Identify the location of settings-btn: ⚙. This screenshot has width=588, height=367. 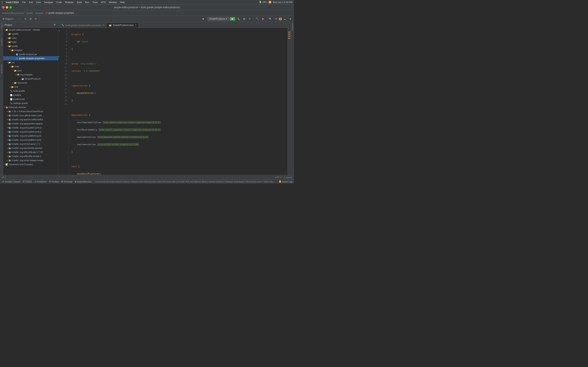
(36, 19).